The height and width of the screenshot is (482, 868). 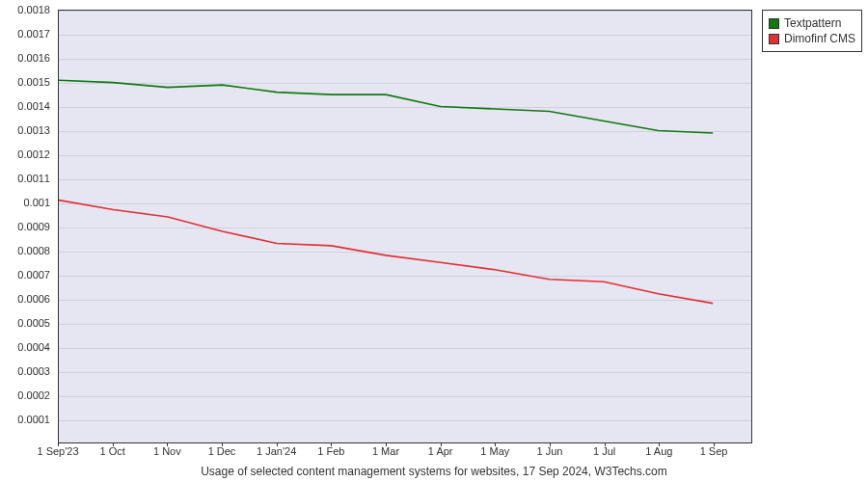 What do you see at coordinates (714, 451) in the screenshot?
I see `x-tick-label: 1 Sep` at bounding box center [714, 451].